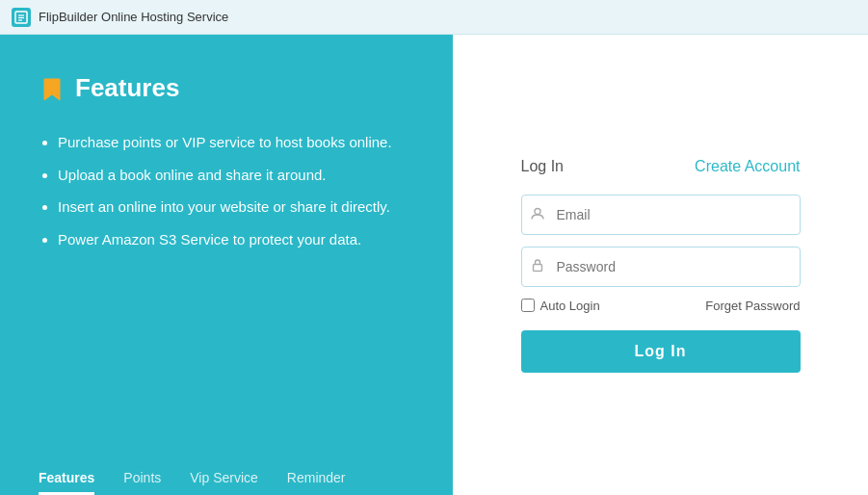 This screenshot has height=495, width=868. Describe the element at coordinates (661, 352) in the screenshot. I see `login-button: Log In` at that location.